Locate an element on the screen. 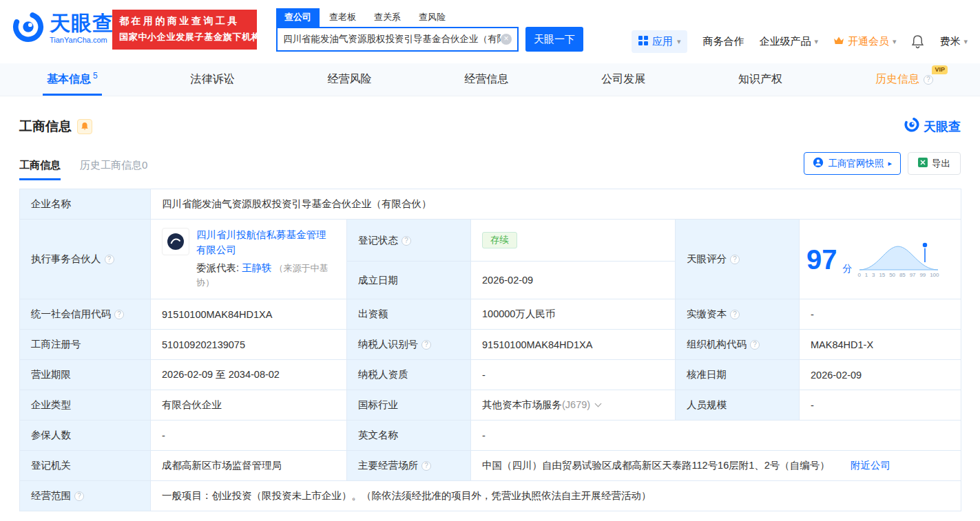  search-tab-company: 查公司 is located at coordinates (298, 18).